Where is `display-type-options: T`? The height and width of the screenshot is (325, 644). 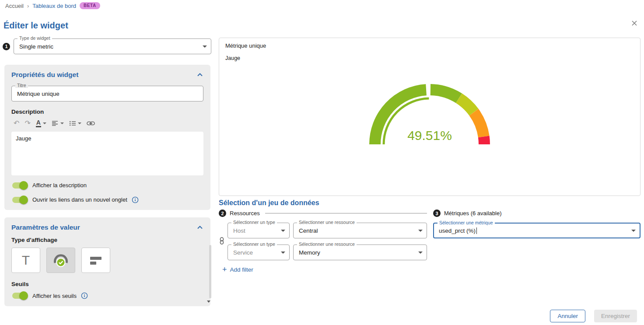 display-type-options: T is located at coordinates (108, 260).